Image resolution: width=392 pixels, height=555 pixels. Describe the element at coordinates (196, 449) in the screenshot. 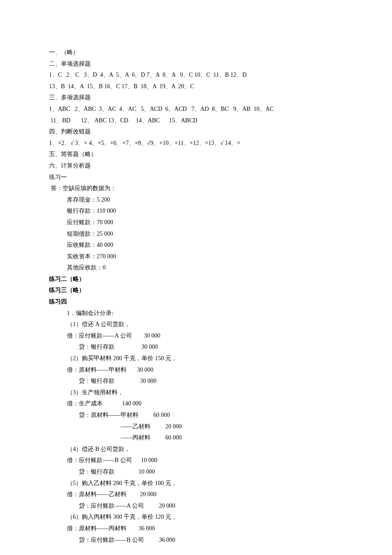

I see `entry-4-desc: （4）偿还 B 公司货款，` at that location.